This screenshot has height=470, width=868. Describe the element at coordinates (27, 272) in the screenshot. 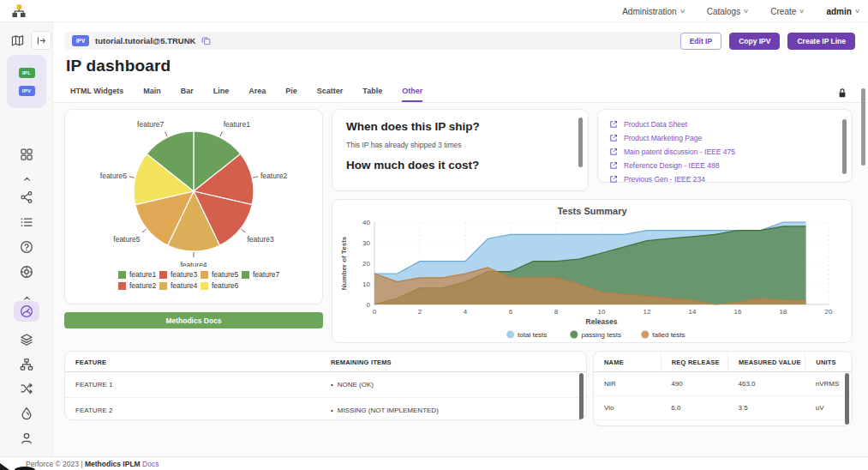

I see `sidebar-item-gear` at that location.